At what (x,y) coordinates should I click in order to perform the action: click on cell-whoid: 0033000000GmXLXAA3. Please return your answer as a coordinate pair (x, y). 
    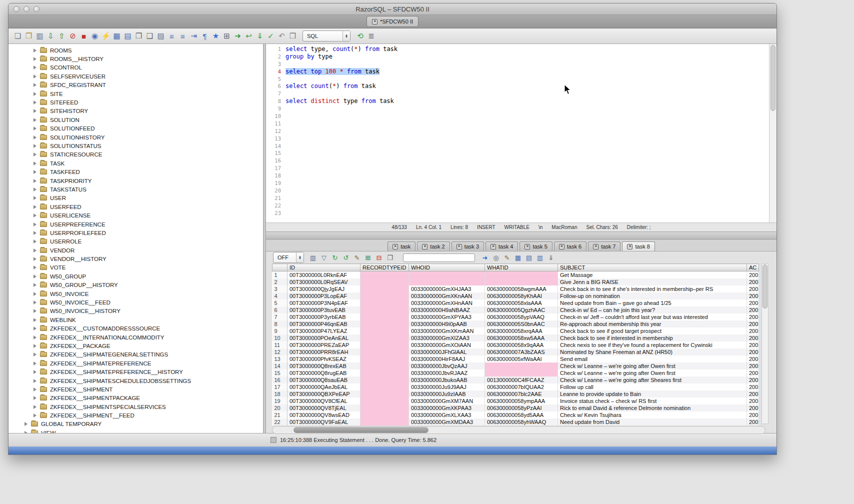
    Looking at the image, I should click on (447, 415).